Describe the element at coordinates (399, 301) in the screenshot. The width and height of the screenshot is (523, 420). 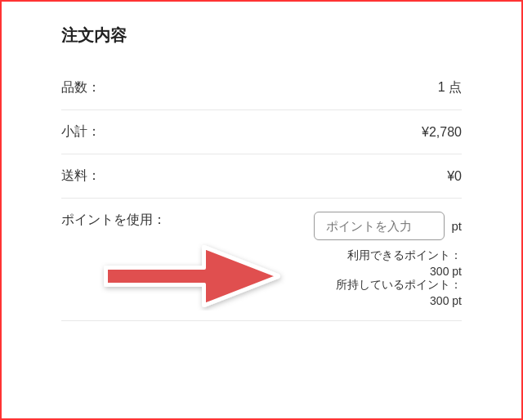
I see `held-points-value: 300 pt` at that location.